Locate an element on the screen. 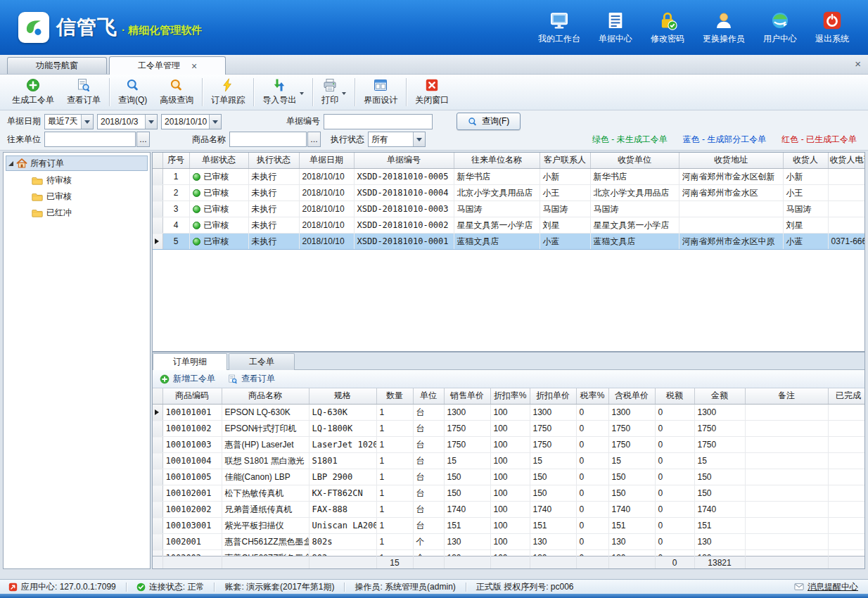 This screenshot has width=868, height=598. toolbar-order-tracking: 订单跟踪 is located at coordinates (228, 92).